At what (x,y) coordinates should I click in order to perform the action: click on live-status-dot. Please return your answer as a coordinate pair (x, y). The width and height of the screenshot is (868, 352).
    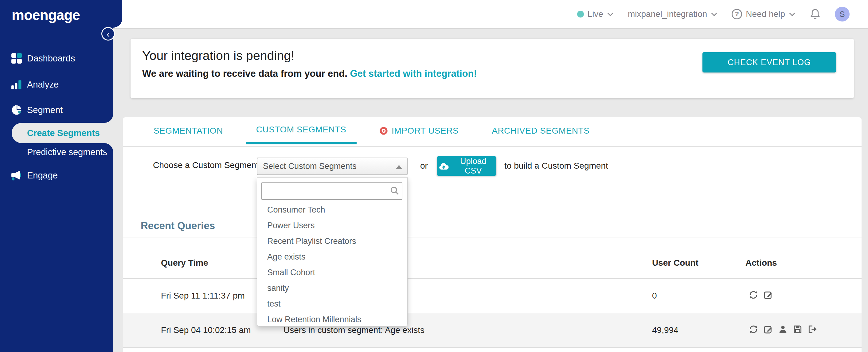
    Looking at the image, I should click on (581, 14).